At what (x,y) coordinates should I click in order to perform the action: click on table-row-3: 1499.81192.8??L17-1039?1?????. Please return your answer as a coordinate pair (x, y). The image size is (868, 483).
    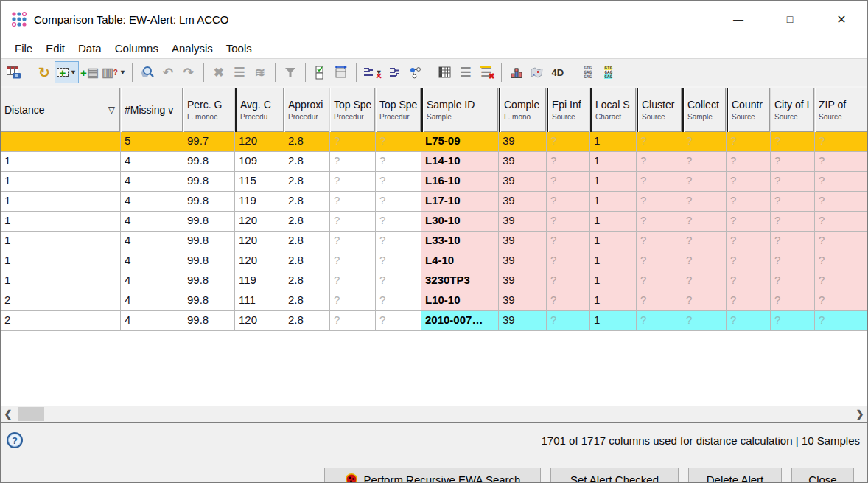
    Looking at the image, I should click on (434, 202).